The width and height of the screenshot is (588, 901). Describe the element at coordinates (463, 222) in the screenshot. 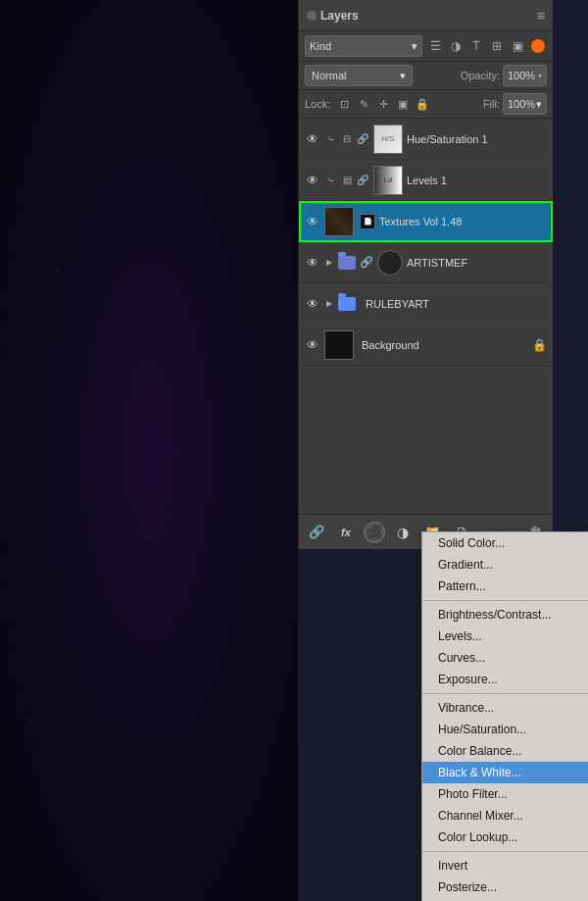

I see `layer-name: Textures Vol 1.48` at that location.